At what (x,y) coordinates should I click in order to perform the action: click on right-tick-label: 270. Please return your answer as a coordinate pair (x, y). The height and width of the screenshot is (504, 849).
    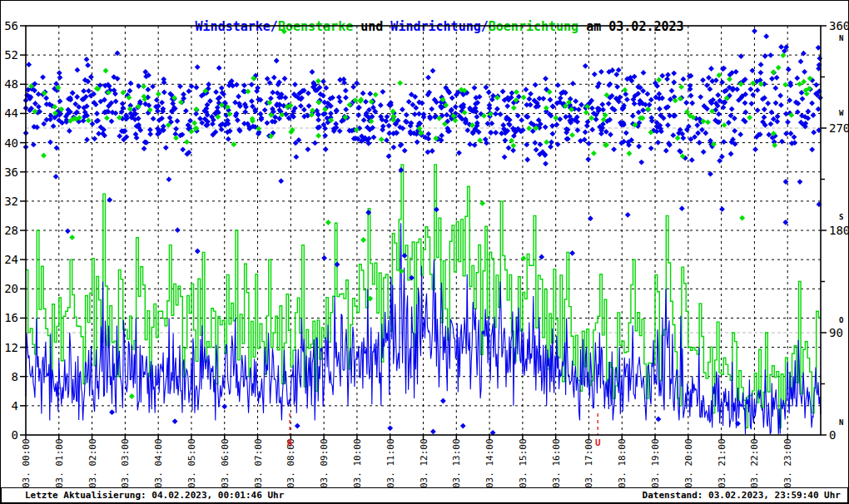
    Looking at the image, I should click on (839, 128).